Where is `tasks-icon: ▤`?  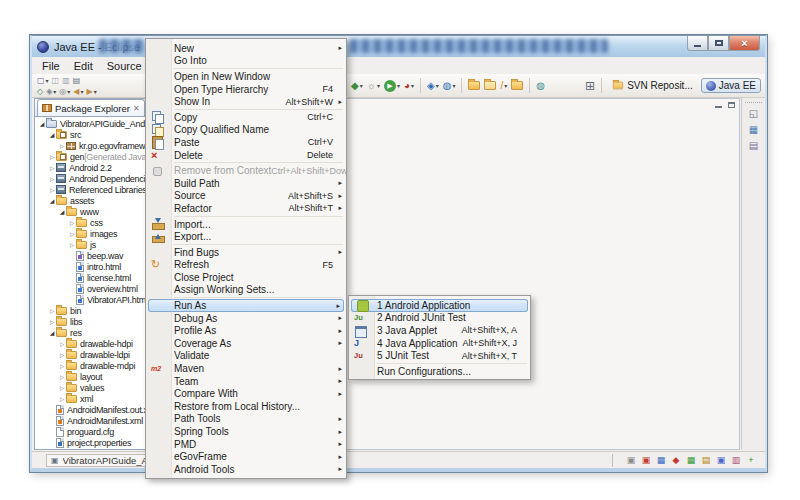 tasks-icon: ▤ is located at coordinates (754, 146).